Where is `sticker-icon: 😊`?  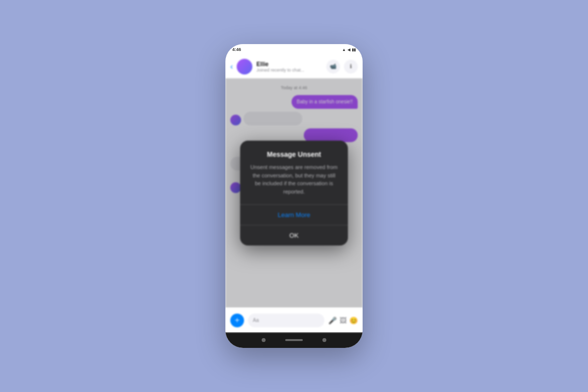 sticker-icon: 😊 is located at coordinates (354, 320).